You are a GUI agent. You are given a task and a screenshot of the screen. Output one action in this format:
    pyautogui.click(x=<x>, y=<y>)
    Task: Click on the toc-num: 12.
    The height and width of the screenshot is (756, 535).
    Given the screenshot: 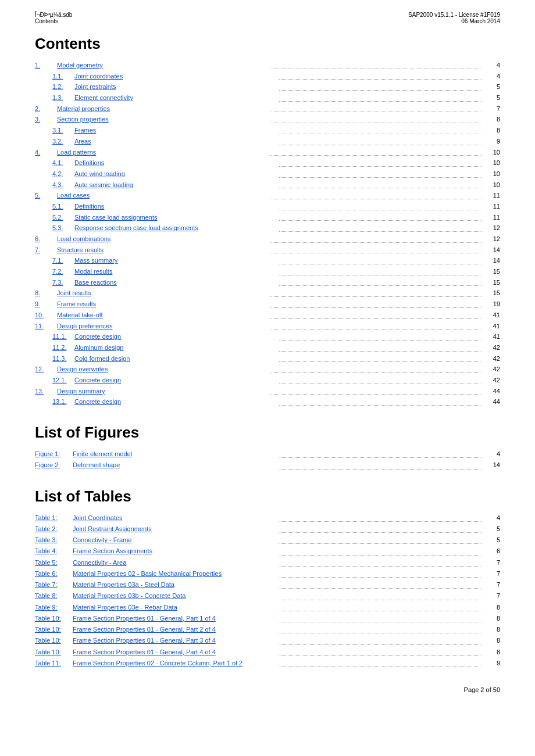 What is the action you would take?
    pyautogui.click(x=46, y=370)
    